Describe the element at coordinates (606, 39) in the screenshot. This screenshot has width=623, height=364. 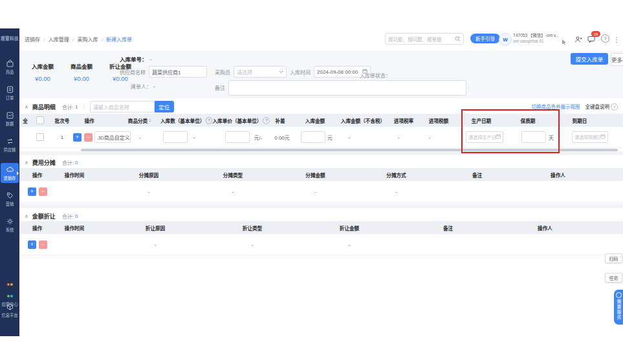
I see `help-icon: ?` at that location.